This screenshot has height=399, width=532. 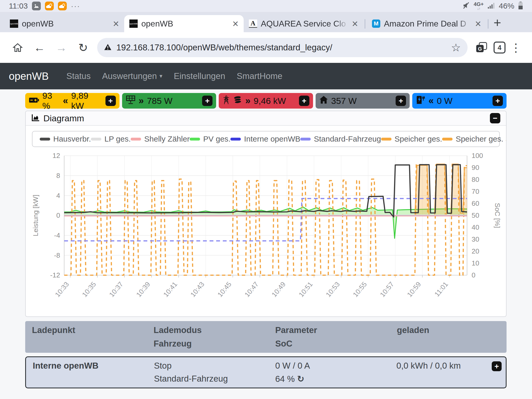 I want to click on legend-item-standard-fahrzeug: Standard-Fahrzeug, so click(x=341, y=139).